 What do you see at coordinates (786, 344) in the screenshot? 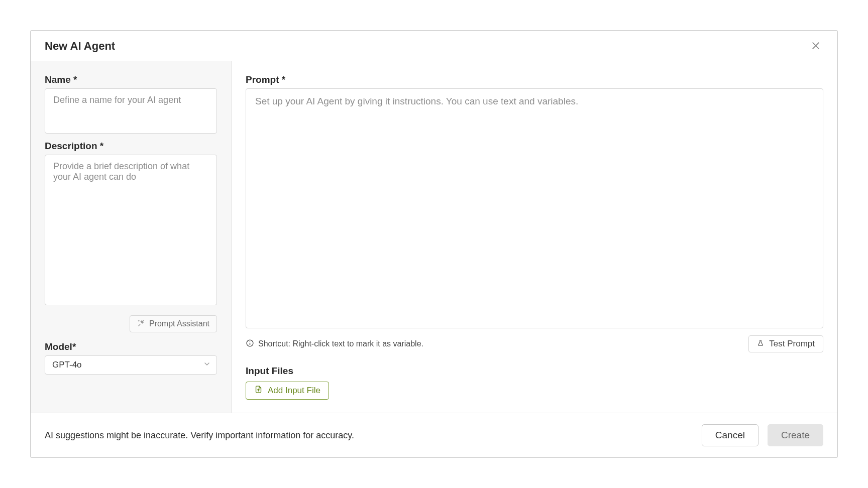
I see `test-prompt-button: Test Prompt` at bounding box center [786, 344].